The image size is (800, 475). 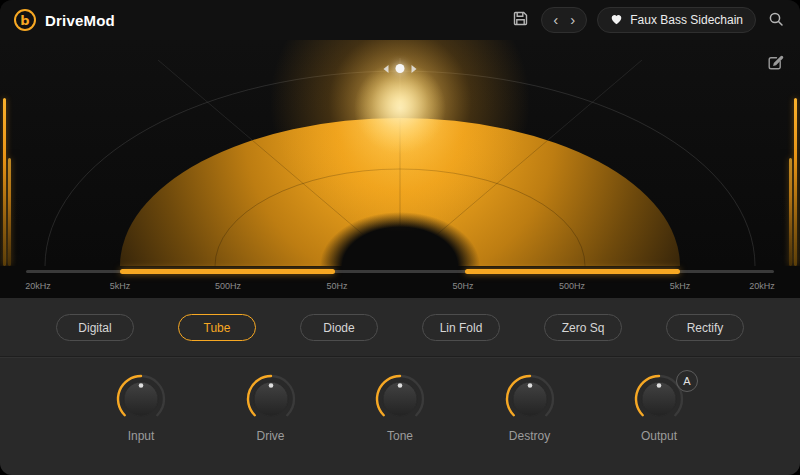 I want to click on waveshape-mode-selector: Digital Tube Diode Lin Fold Zero Sq Rect…, so click(x=400, y=320).